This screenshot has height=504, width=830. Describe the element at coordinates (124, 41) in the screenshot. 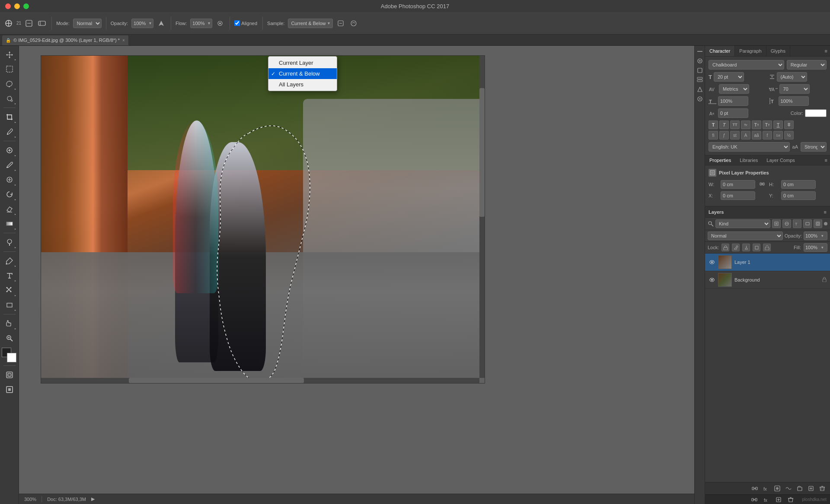

I see `doc-tab-close: ×` at that location.